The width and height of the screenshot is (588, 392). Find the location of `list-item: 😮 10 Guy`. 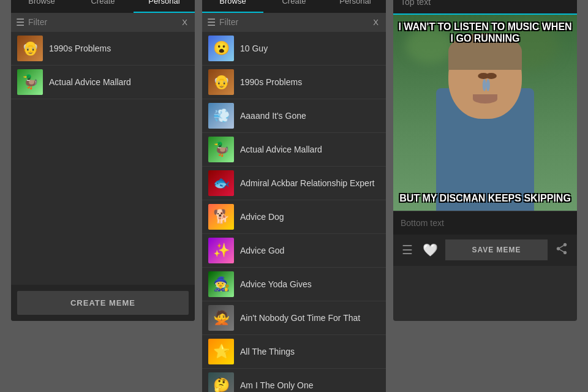

list-item: 😮 10 Guy is located at coordinates (294, 49).